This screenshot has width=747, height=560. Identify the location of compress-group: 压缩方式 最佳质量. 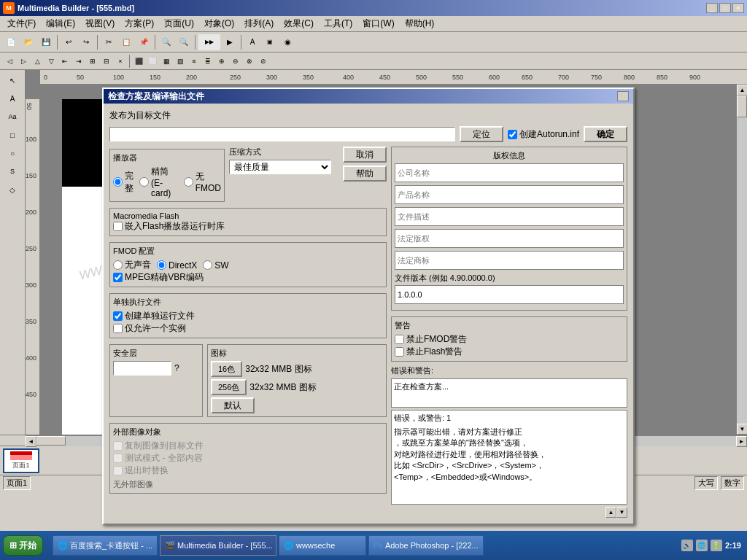
(284, 160).